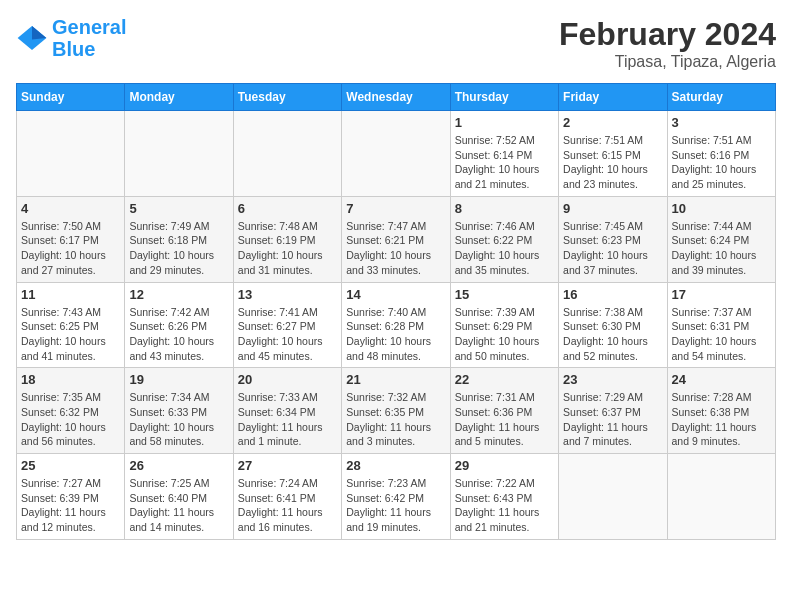  I want to click on day-number: 18, so click(70, 380).